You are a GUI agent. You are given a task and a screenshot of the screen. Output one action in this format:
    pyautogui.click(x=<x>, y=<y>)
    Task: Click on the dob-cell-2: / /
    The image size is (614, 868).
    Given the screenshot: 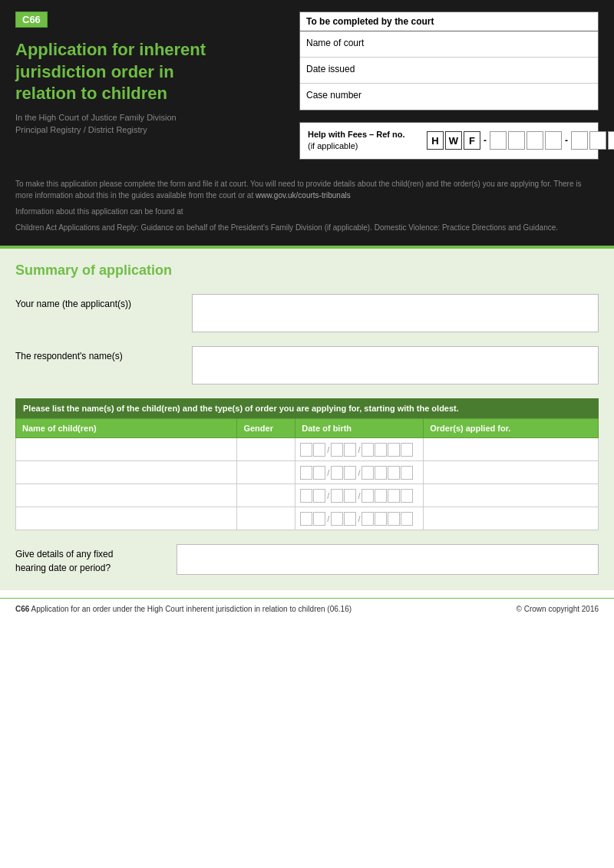 What is the action you would take?
    pyautogui.click(x=359, y=473)
    